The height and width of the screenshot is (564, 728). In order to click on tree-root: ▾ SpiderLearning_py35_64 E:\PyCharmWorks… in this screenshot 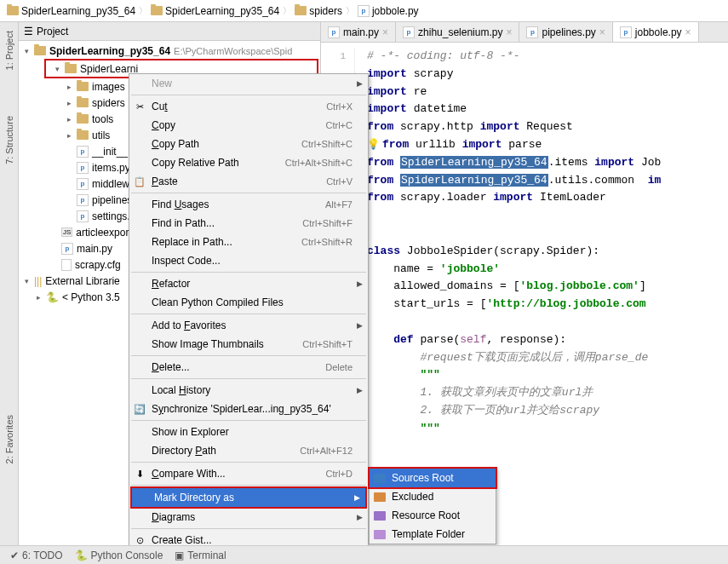, I will do `click(169, 51)`.